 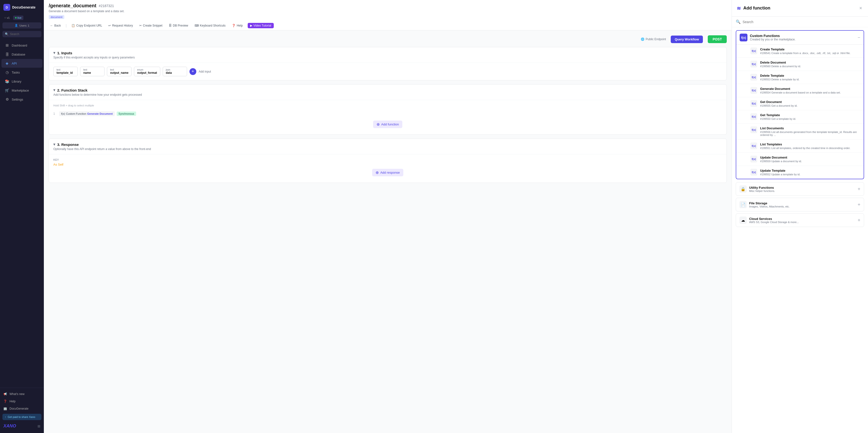 What do you see at coordinates (22, 45) in the screenshot?
I see `sidebar-item-dashboard: ⊞ Dashboard` at bounding box center [22, 45].